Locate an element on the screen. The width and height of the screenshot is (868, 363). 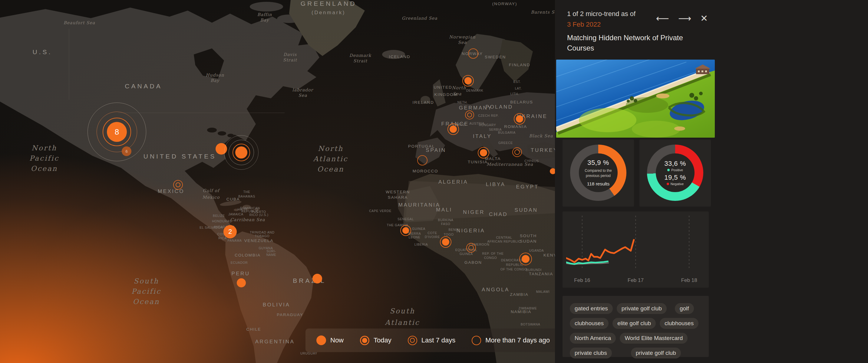
map-label: (NORWAY) is located at coordinates (505, 4).